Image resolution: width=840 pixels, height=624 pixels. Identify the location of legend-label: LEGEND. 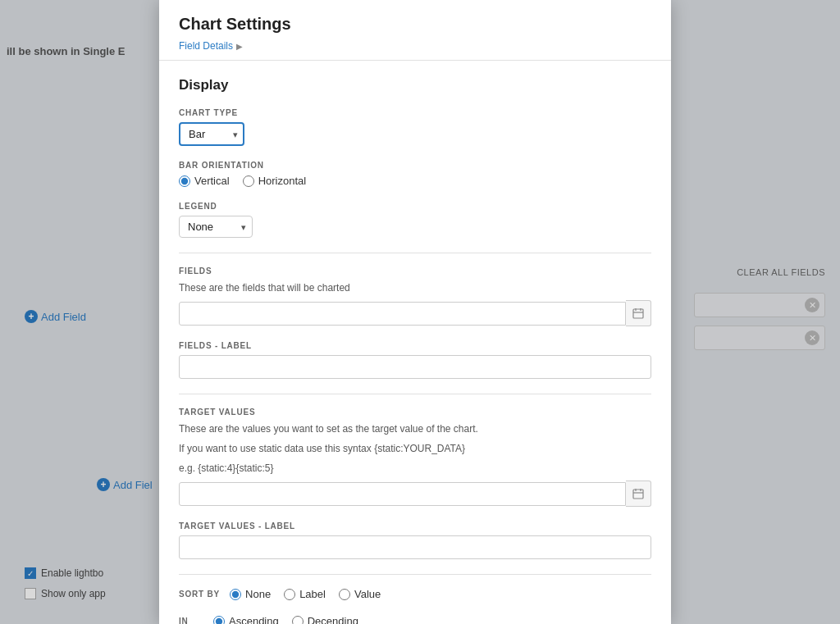
(415, 207).